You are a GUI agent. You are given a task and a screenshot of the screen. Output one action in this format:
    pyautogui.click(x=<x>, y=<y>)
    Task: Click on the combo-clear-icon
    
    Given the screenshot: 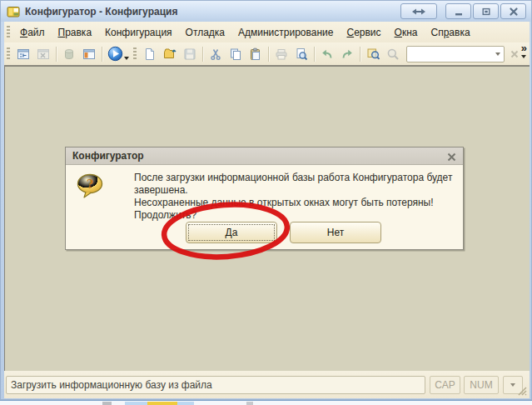 What is the action you would take?
    pyautogui.click(x=515, y=54)
    